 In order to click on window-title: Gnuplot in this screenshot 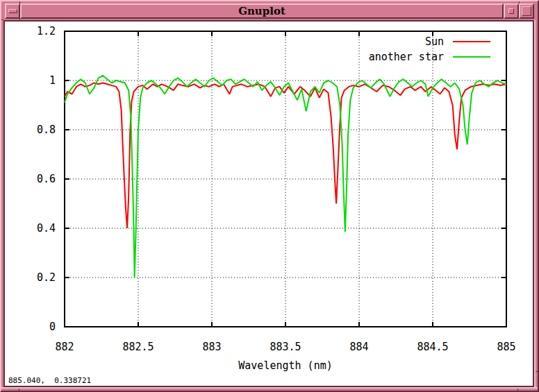, I will do `click(262, 11)`.